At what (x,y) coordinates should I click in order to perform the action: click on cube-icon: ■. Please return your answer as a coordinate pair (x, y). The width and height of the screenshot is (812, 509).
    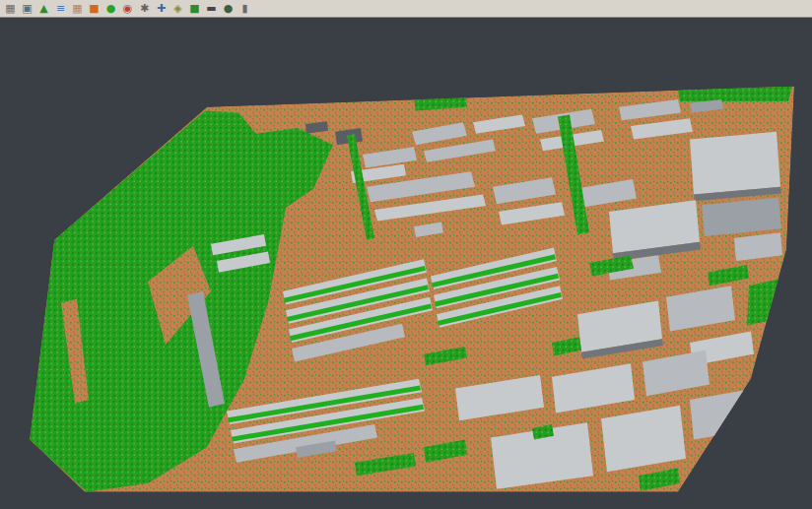
    Looking at the image, I should click on (195, 8).